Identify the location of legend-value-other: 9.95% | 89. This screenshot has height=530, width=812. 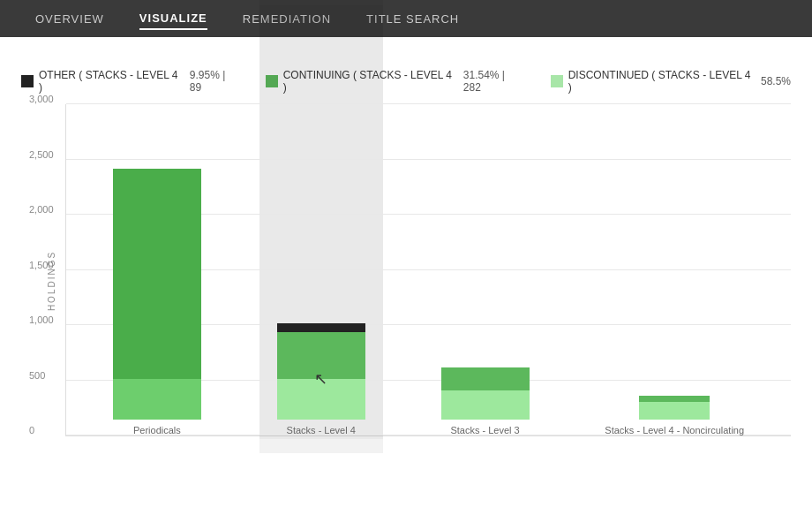
(214, 81).